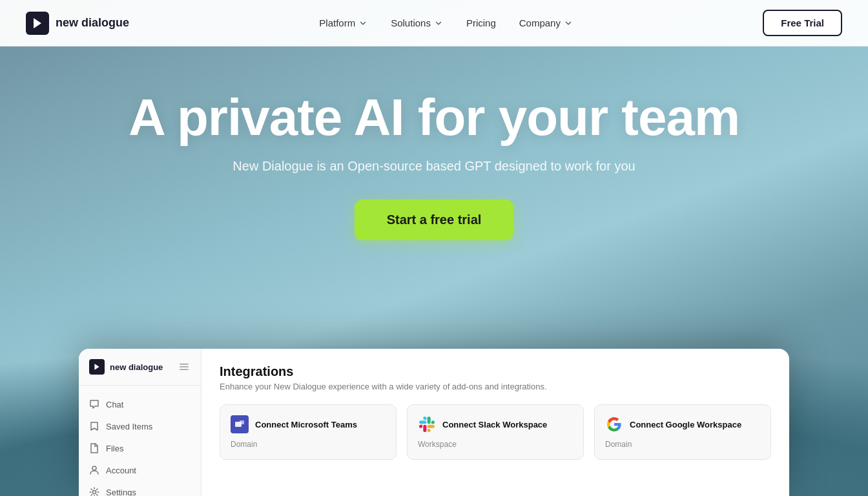 The width and height of the screenshot is (868, 496). What do you see at coordinates (495, 372) in the screenshot?
I see `integrations-title: Integrations` at bounding box center [495, 372].